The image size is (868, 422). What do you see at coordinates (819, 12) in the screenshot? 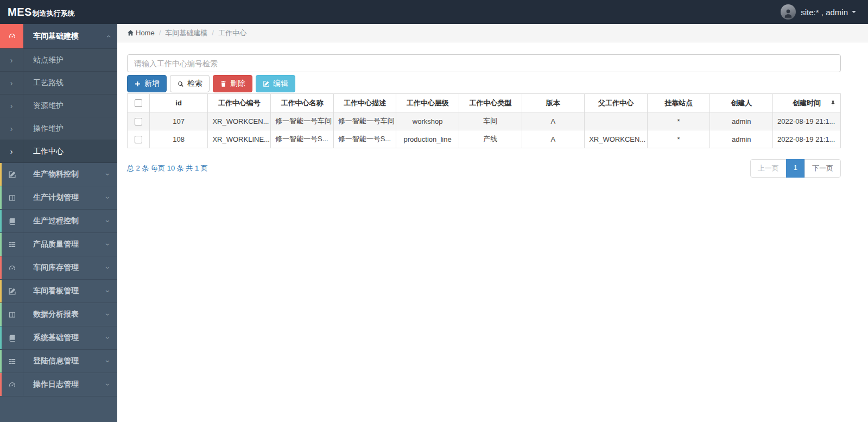
I see `user-menu: site:* , admin` at bounding box center [819, 12].